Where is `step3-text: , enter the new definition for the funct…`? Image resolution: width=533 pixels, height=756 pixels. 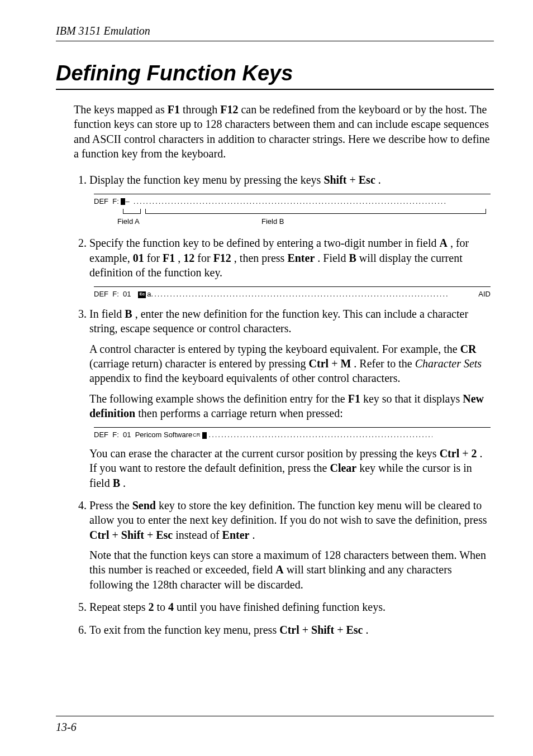
step3-text: , enter the new definition for the funct… is located at coordinates (279, 321).